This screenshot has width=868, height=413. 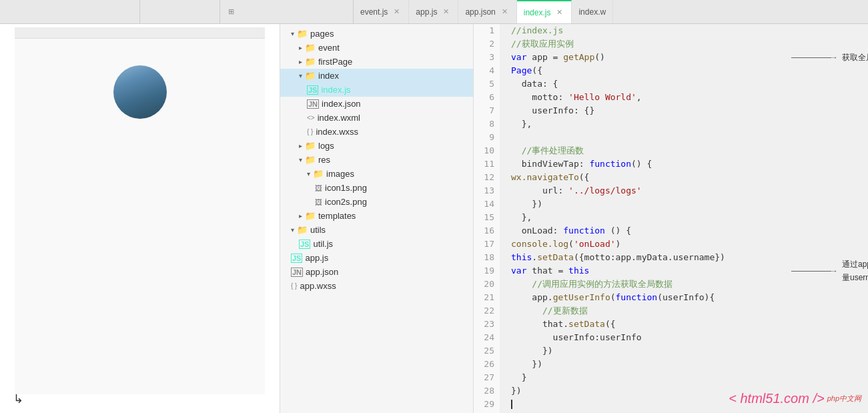 I want to click on folder-event-icon: 📁, so click(x=310, y=48).